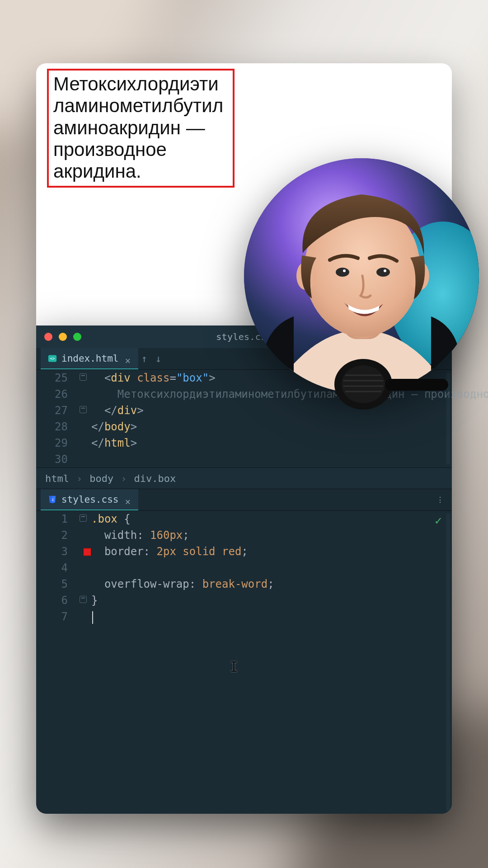  What do you see at coordinates (440, 500) in the screenshot?
I see `pane-menu-icon: ⋮` at bounding box center [440, 500].